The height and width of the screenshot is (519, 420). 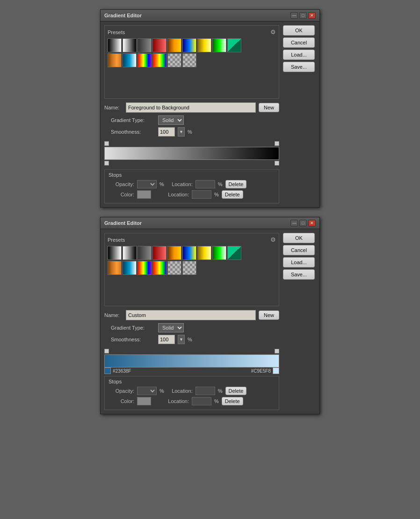 I want to click on gradient-type-label-2: Gradient Type:, so click(x=133, y=328).